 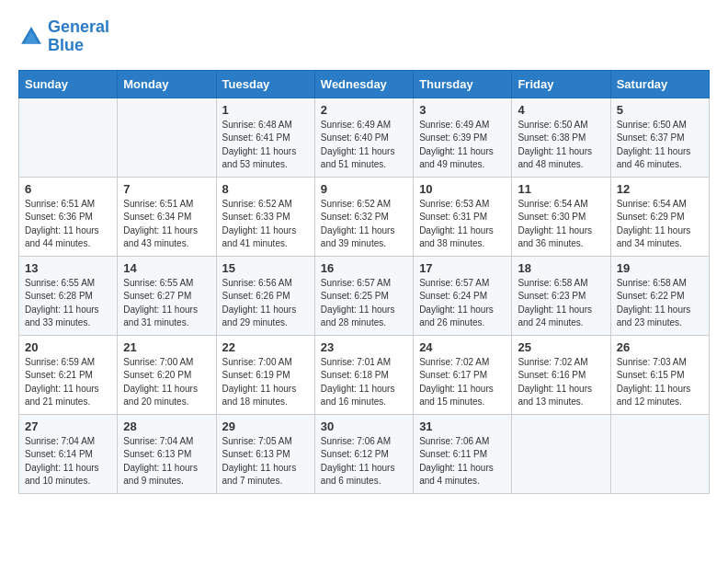 What do you see at coordinates (265, 295) in the screenshot?
I see `calendar-cell: 15Sunrise: 6:56 AM Sunset: 6:26 PM Dayli…` at bounding box center [265, 295].